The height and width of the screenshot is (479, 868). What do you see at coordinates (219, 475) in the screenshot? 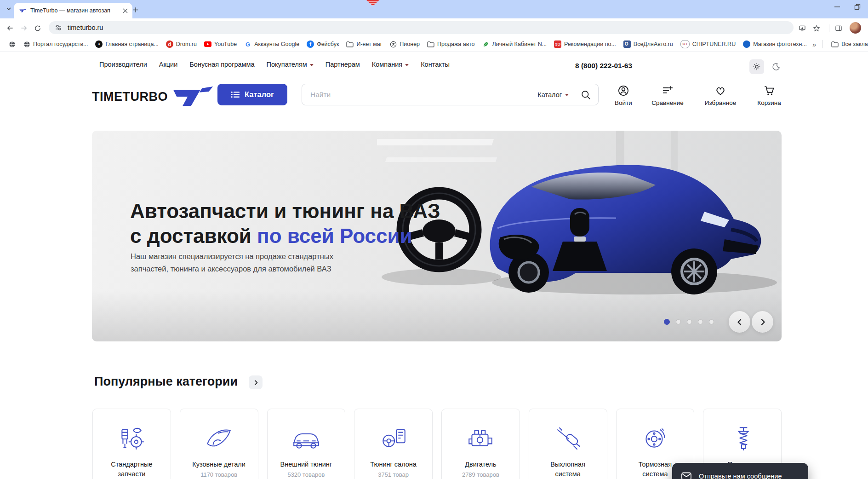
I see `category-count: 1170 товаров` at bounding box center [219, 475].